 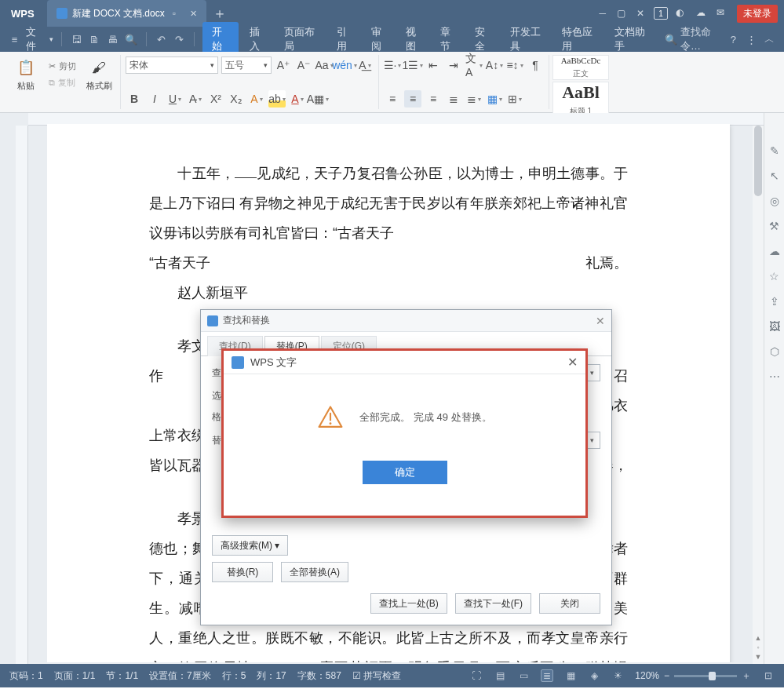 I want to click on font-color-icon: A, so click(x=297, y=99).